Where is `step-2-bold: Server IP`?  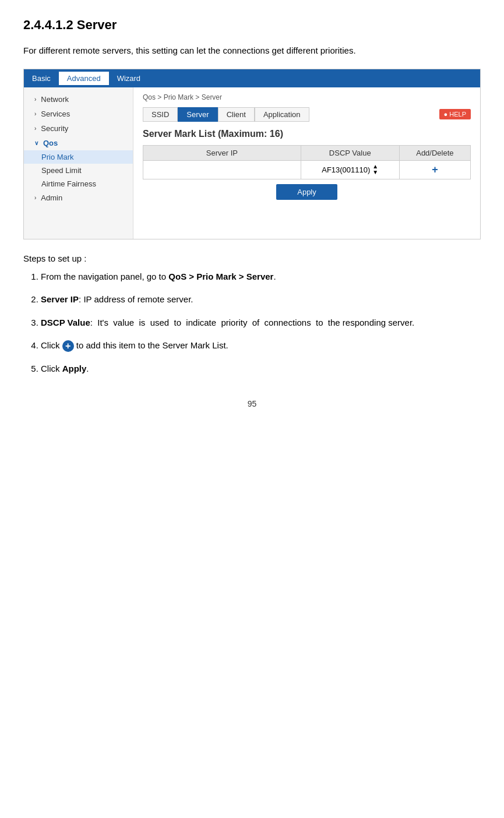 step-2-bold: Server IP is located at coordinates (59, 299).